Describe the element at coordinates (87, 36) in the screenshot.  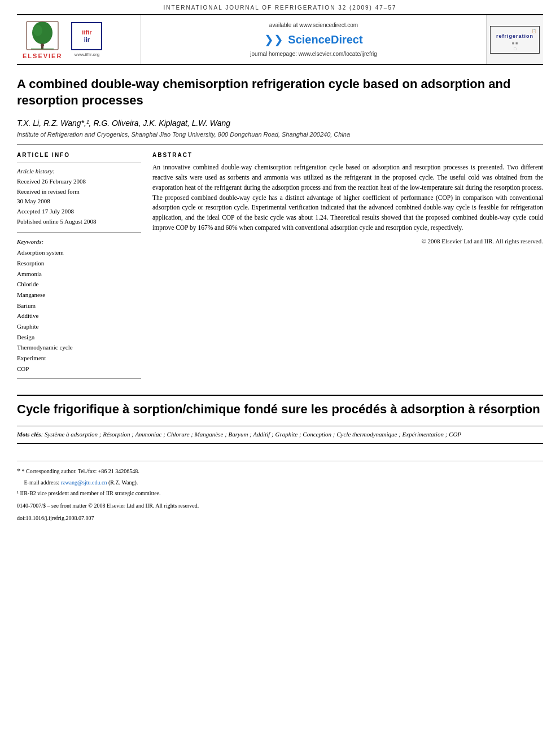
I see `iiir-box: iifir iir` at that location.